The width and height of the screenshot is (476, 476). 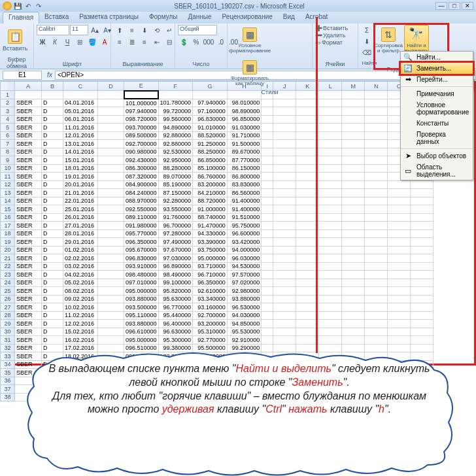 What do you see at coordinates (211, 226) in the screenshot?
I see `cell-17-6: 91.470000` at bounding box center [211, 226].